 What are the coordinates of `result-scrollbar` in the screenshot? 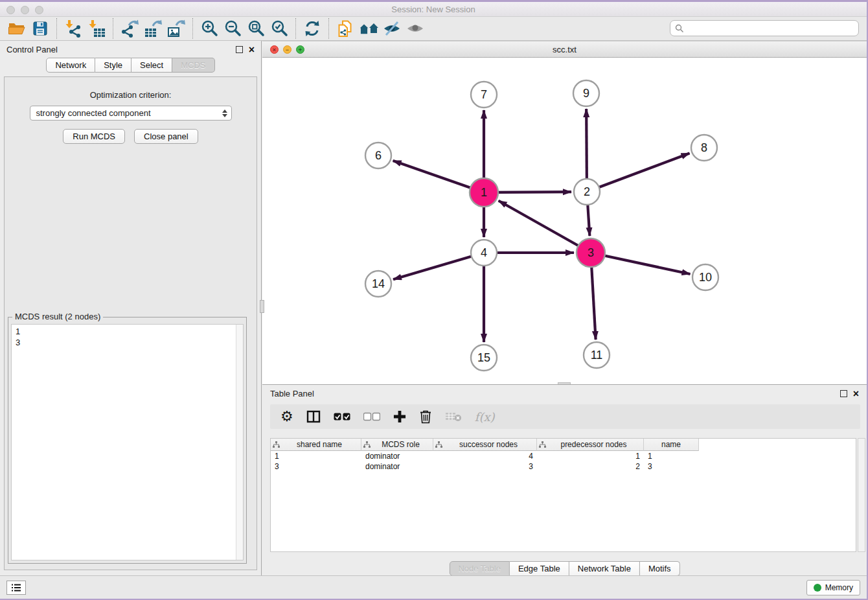 It's located at (240, 442).